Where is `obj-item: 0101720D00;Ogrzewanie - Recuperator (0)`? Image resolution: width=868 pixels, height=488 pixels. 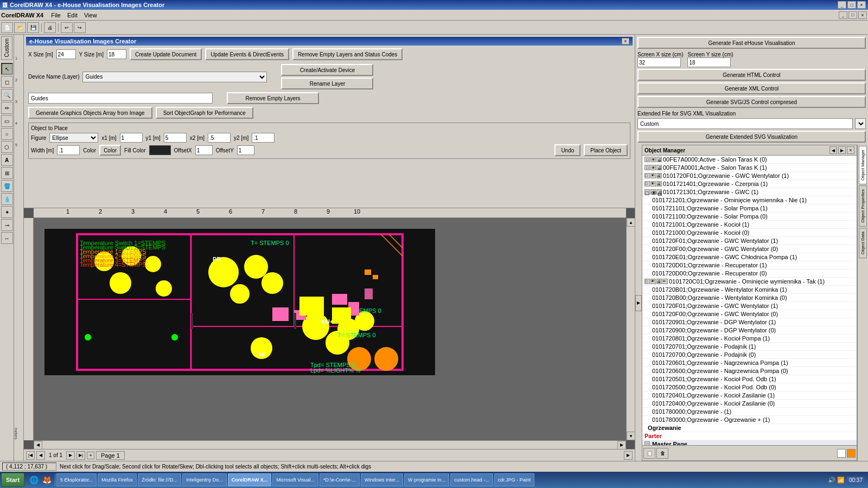 obj-item: 0101720D00;Ogrzewanie - Recuperator (0) is located at coordinates (750, 273).